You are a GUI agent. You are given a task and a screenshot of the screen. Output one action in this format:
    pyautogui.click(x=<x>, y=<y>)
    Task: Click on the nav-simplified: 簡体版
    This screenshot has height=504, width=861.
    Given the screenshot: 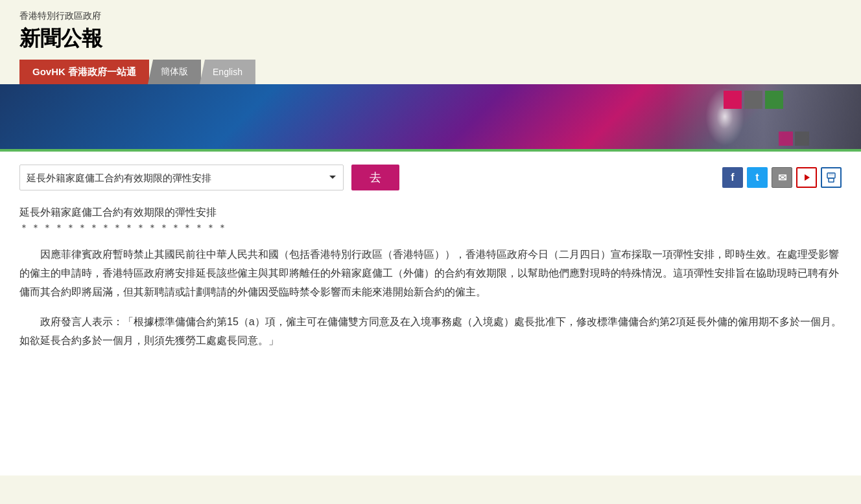 What is the action you would take?
    pyautogui.click(x=174, y=72)
    